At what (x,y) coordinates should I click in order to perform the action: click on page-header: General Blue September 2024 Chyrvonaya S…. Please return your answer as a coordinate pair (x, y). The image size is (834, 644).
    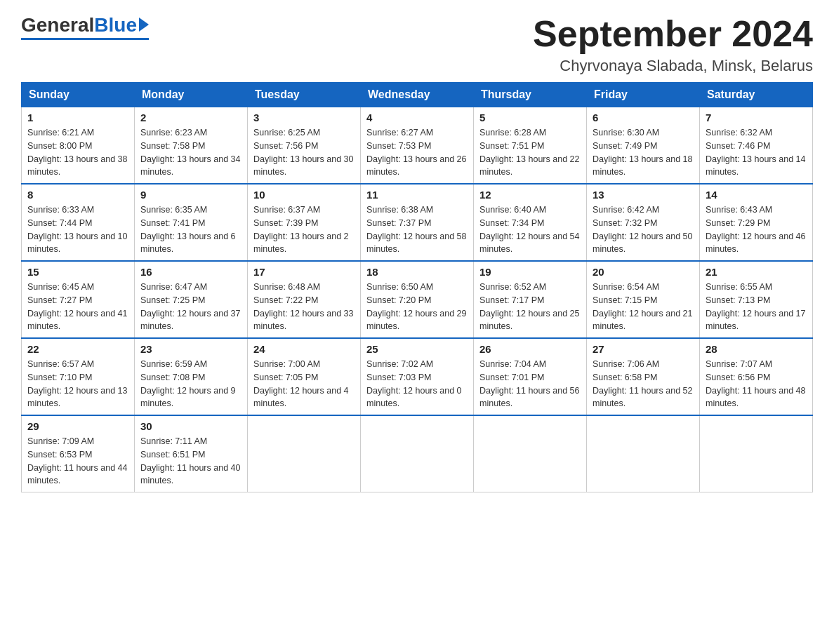
    Looking at the image, I should click on (417, 45).